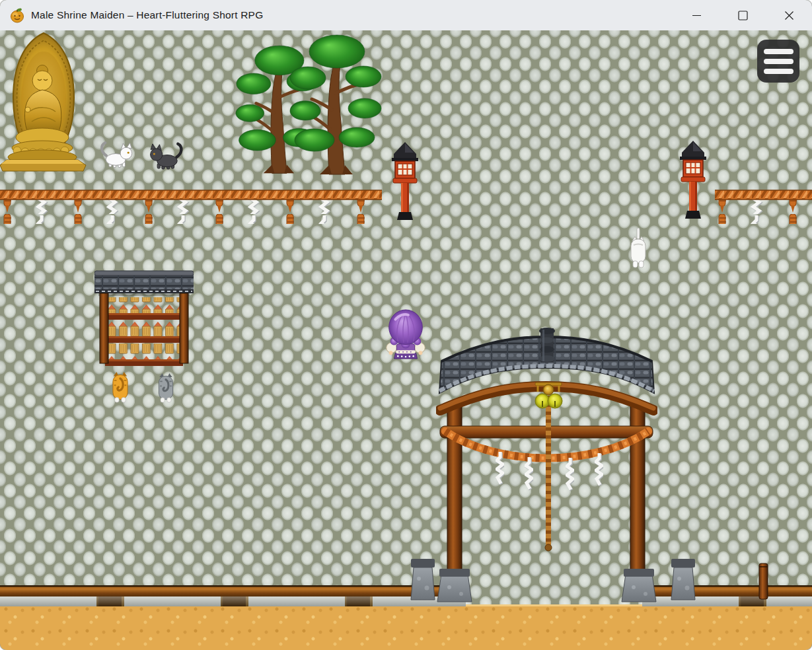  I want to click on orange-tabby-cat, so click(120, 387).